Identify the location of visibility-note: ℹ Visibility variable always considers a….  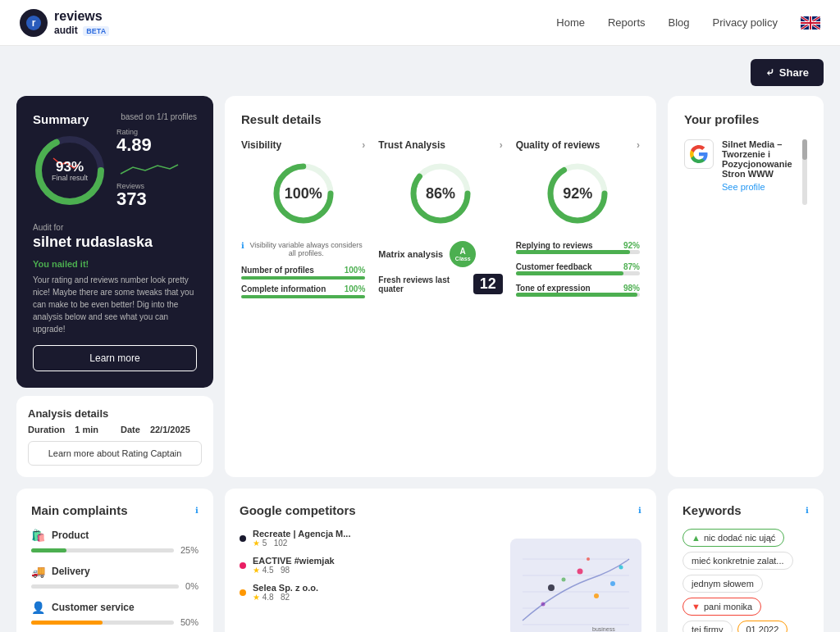
(304, 249).